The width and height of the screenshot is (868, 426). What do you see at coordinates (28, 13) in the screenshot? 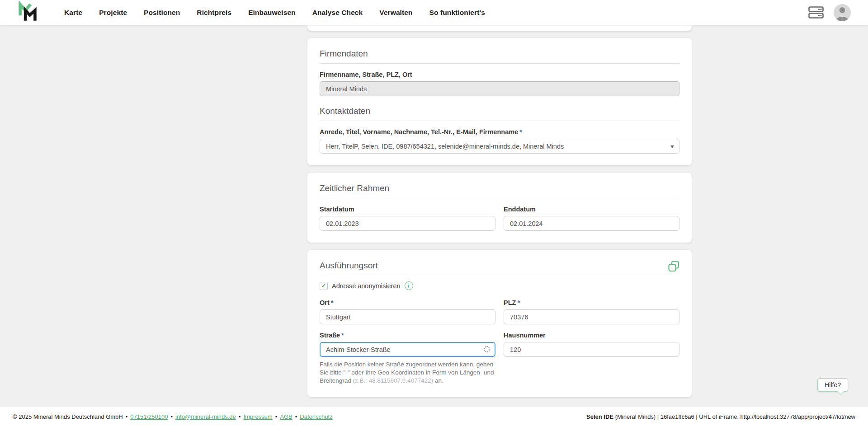
I see `mineral-minds-logo-icon` at bounding box center [28, 13].